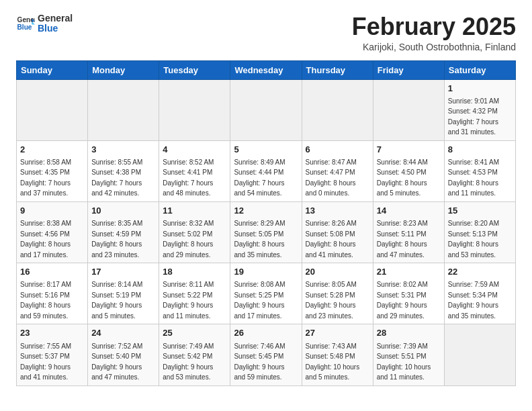  I want to click on day-info: Sunrise: 8:26 AM Sunset: 5:08 PM Dayligh…, so click(331, 239).